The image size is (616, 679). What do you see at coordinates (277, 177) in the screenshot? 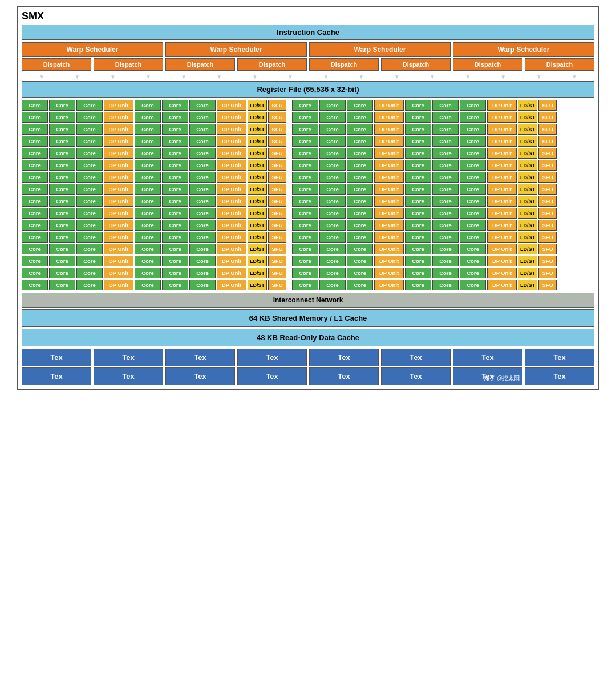
I see `sfu-r7-h1: SFU` at bounding box center [277, 177].